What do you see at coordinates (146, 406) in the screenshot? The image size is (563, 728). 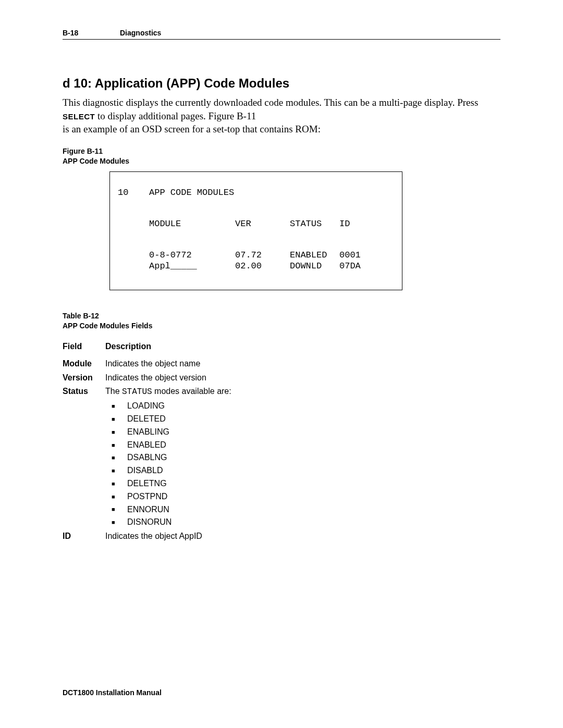 I see `status-mode: LOADING` at bounding box center [146, 406].